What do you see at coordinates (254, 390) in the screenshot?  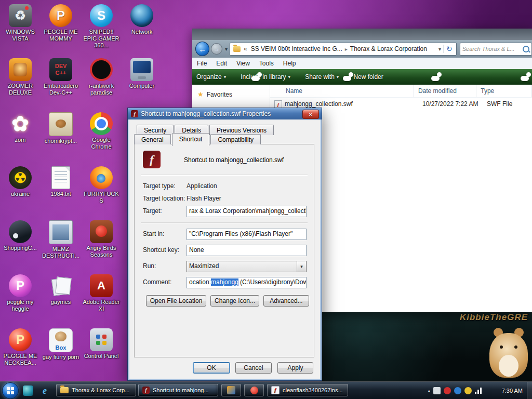 I see `taskbar-button-app-red` at bounding box center [254, 390].